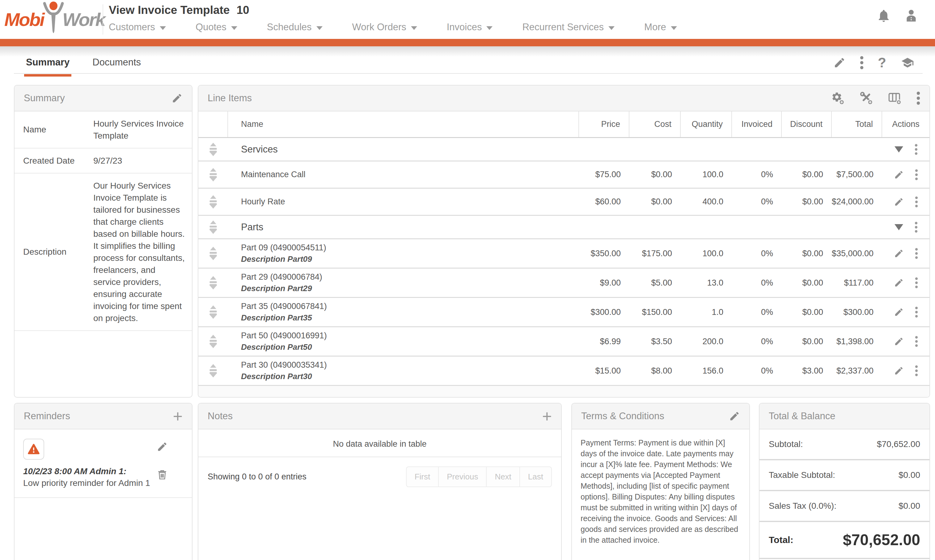  What do you see at coordinates (706, 202) in the screenshot?
I see `line-item-quantity: 400.0` at bounding box center [706, 202].